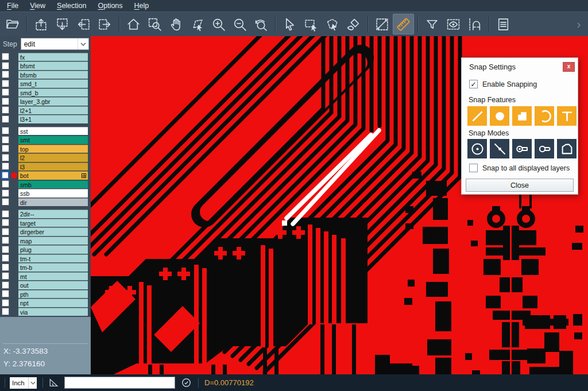 The height and width of the screenshot is (391, 588). I want to click on layer-row-smt: smt, so click(45, 140).